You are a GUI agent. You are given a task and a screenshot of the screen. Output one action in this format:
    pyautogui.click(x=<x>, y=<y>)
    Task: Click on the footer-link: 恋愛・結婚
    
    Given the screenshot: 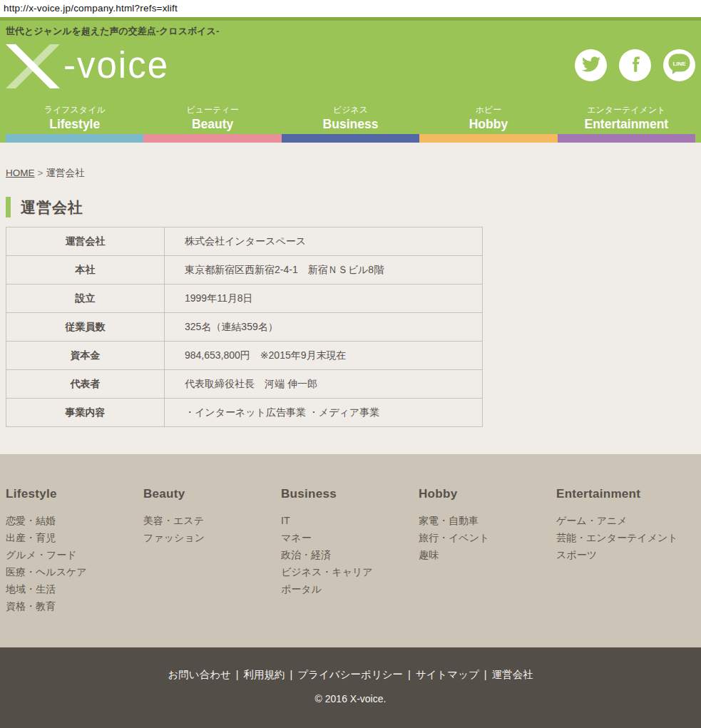 What is the action you would take?
    pyautogui.click(x=31, y=521)
    